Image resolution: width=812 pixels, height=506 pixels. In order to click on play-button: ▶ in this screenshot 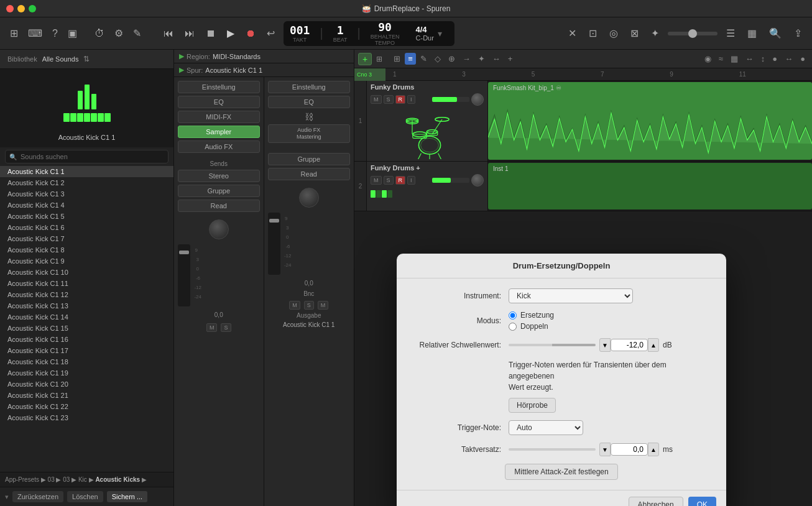, I will do `click(231, 34)`.